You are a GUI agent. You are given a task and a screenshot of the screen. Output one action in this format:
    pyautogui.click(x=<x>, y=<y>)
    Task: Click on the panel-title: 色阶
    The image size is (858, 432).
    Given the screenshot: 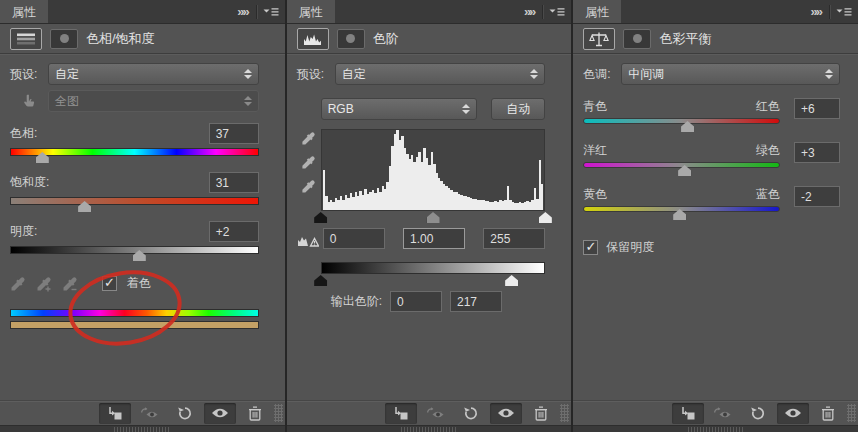 What is the action you would take?
    pyautogui.click(x=386, y=39)
    